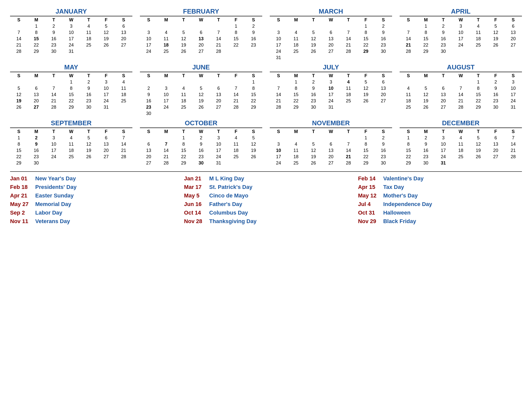 Image resolution: width=532 pixels, height=411 pixels. Describe the element at coordinates (266, 221) in the screenshot. I see `holiday-row: Nov 28Thanksgiving Day` at that location.